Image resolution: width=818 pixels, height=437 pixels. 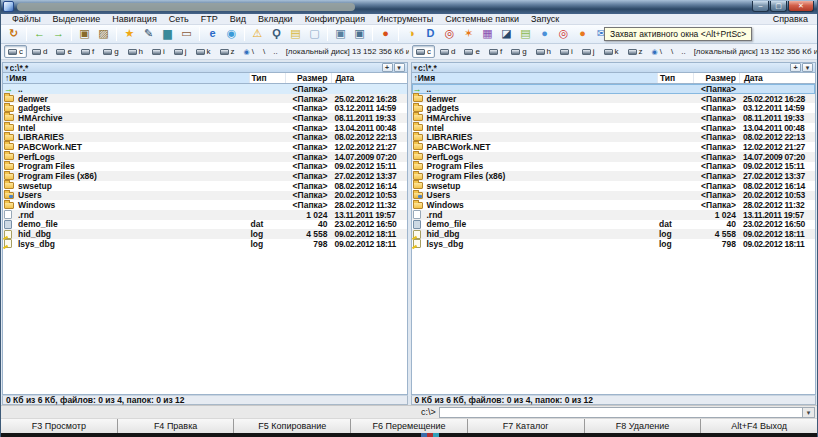 I want to click on menu-item: Запуск, so click(x=545, y=19).